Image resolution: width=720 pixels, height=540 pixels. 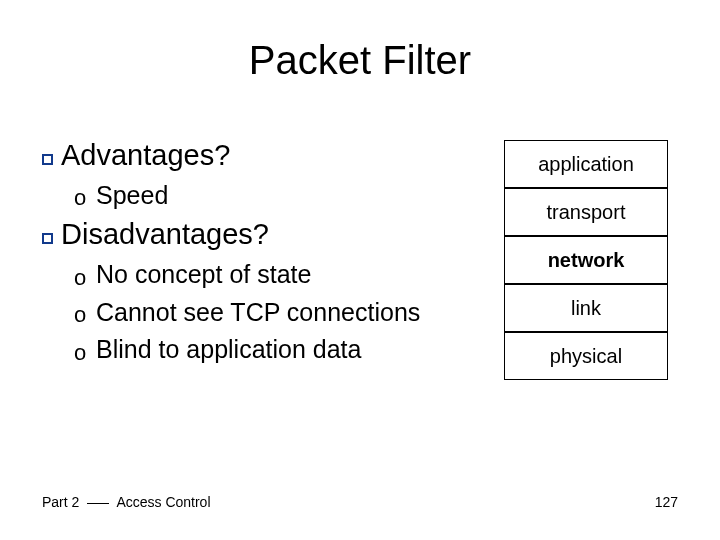 What do you see at coordinates (204, 275) in the screenshot?
I see `sub-bullet-text: No concept of state` at bounding box center [204, 275].